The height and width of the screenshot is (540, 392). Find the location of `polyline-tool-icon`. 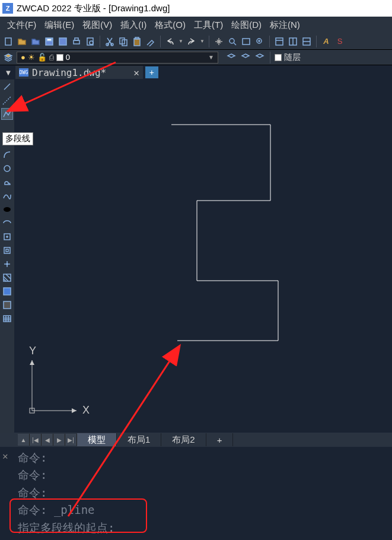

polyline-tool-icon is located at coordinates (7, 114).